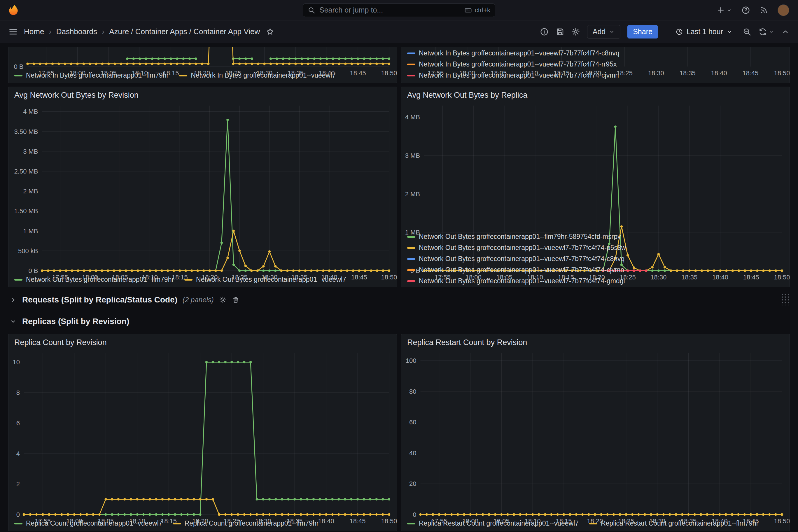 Image resolution: width=798 pixels, height=532 pixels. Describe the element at coordinates (576, 32) in the screenshot. I see `dashboard-settings-button` at that location.